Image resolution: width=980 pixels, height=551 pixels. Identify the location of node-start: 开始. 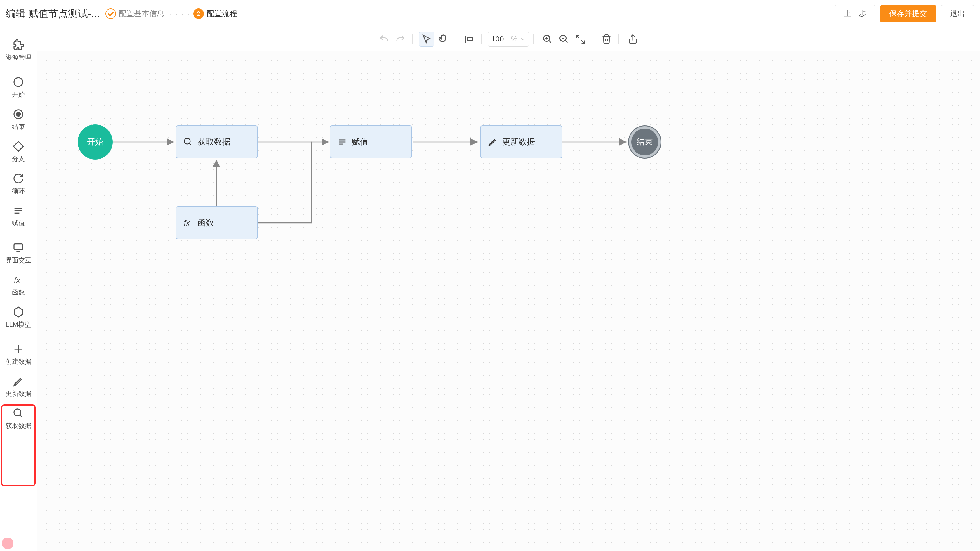
(95, 142).